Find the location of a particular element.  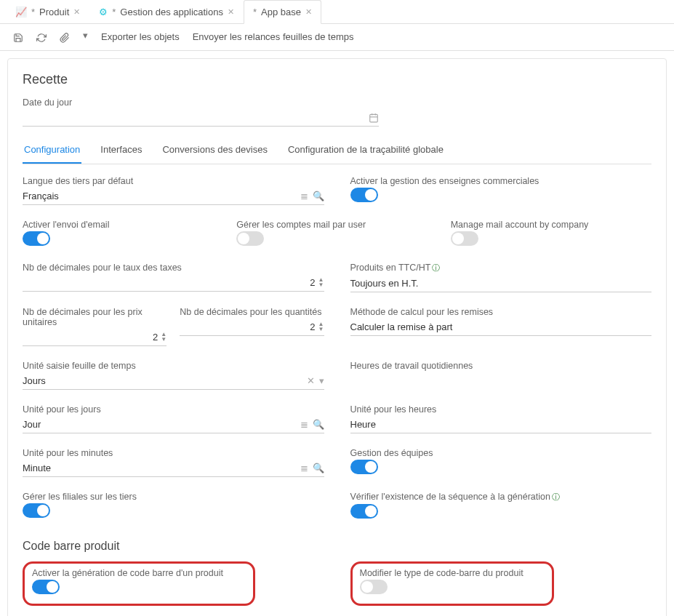

barcode-title: Code barre produit is located at coordinates (337, 546).